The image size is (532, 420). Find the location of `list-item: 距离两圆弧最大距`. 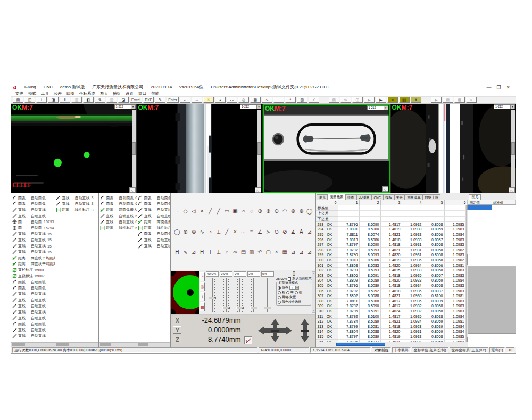

list-item: 距离两圆弧最大距 is located at coordinates (154, 221).